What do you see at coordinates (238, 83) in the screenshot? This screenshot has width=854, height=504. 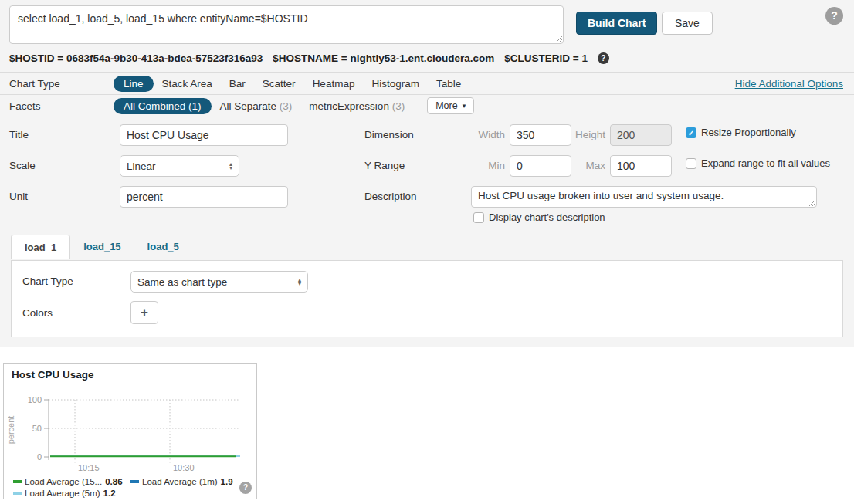 I see `chart-type-option-bar: Bar` at bounding box center [238, 83].